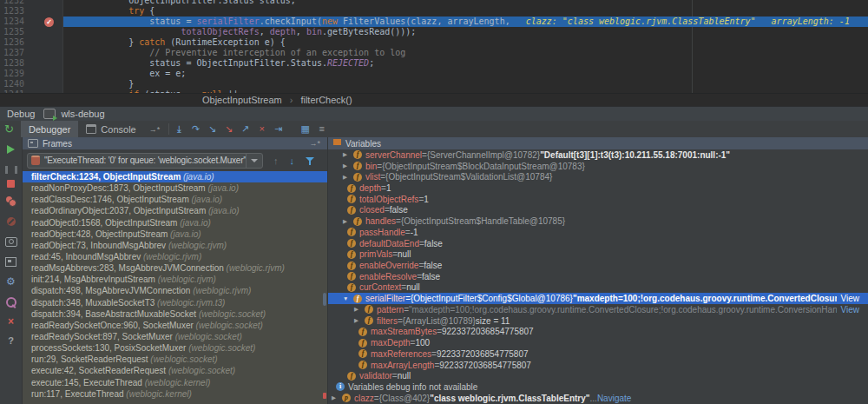 Image resolution: width=868 pixels, height=404 pixels. I want to click on stop-button, so click(10, 183).